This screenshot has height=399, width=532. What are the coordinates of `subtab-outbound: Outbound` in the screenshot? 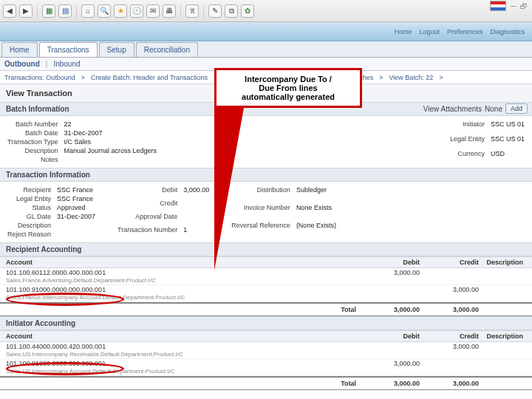 It's located at (22, 64).